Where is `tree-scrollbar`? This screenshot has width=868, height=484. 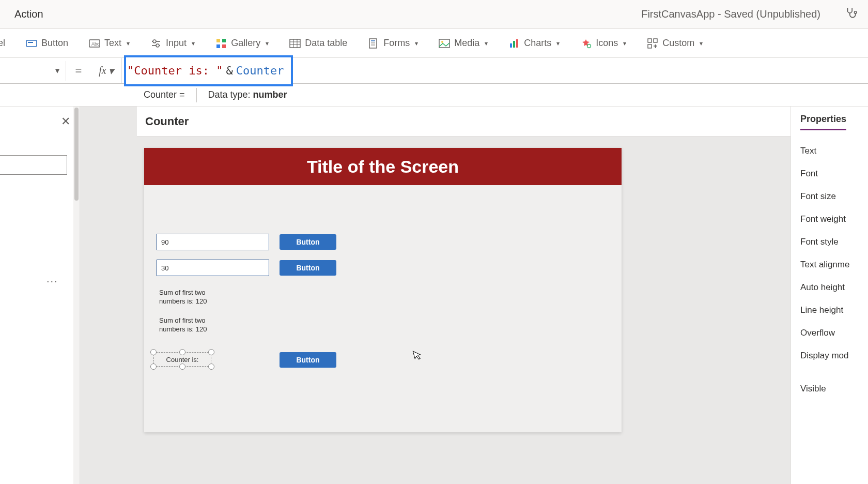
tree-scrollbar is located at coordinates (76, 295).